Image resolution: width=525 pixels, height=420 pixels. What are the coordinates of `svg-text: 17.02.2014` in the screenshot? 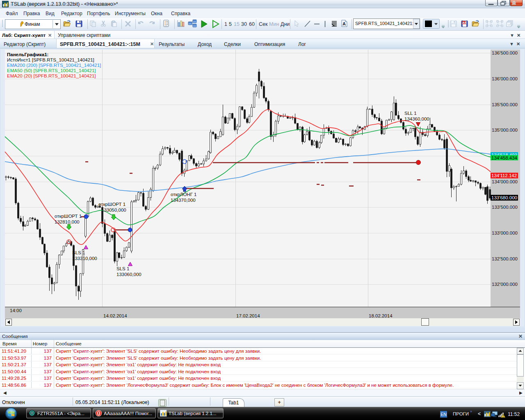 It's located at (248, 316).